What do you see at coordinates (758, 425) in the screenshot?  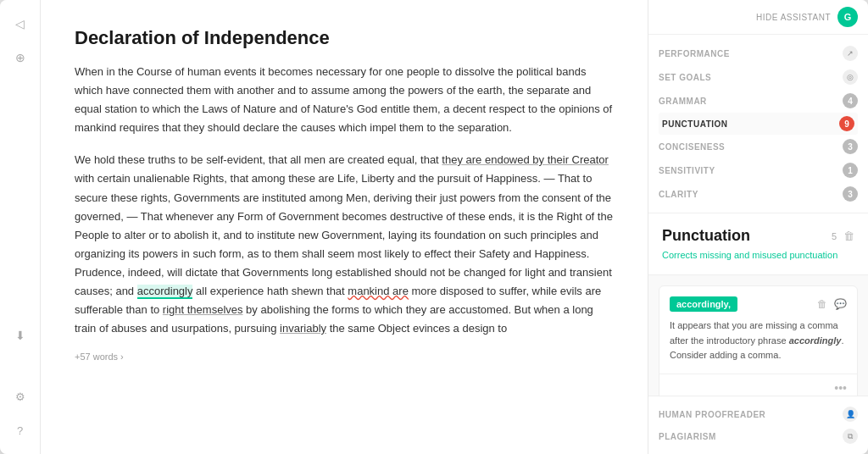 I see `bottom-section: HUMAN PROOFREADER 👤 PLAGIARISM ⧉` at bounding box center [758, 425].